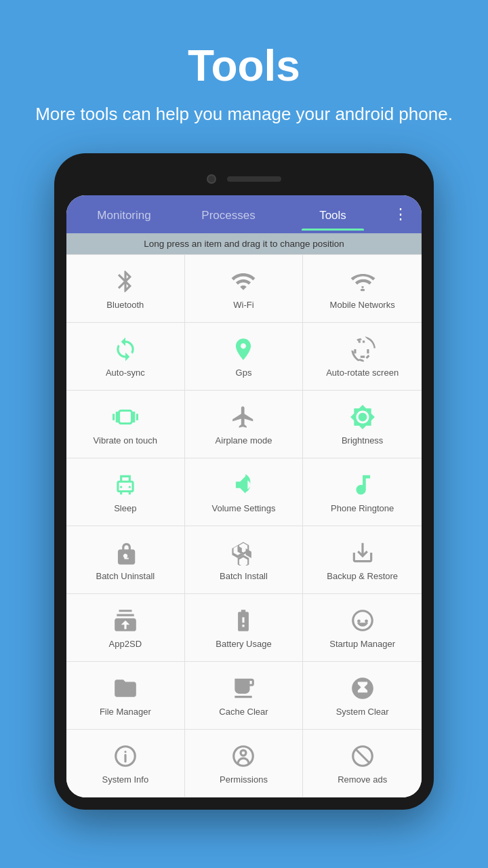 The height and width of the screenshot is (868, 488). I want to click on tool-volume-label: Volume Settings, so click(244, 509).